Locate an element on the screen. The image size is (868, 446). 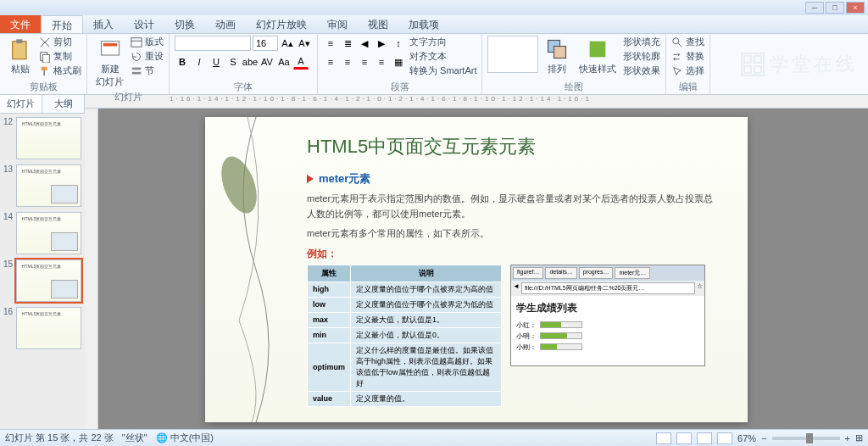
maximize-button: □ is located at coordinates (835, 8).